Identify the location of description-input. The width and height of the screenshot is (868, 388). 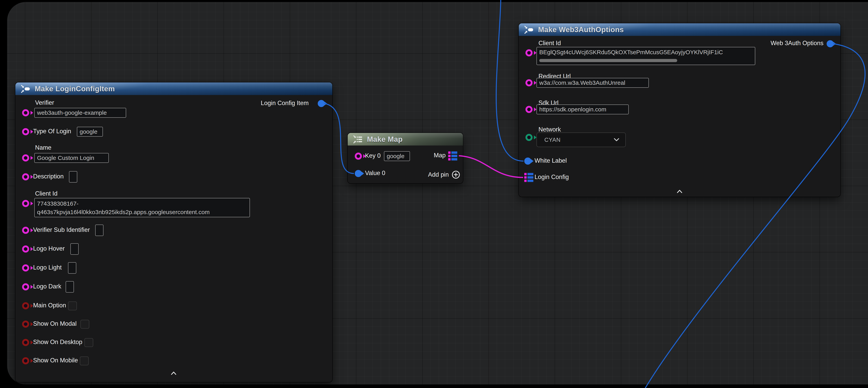
(73, 177).